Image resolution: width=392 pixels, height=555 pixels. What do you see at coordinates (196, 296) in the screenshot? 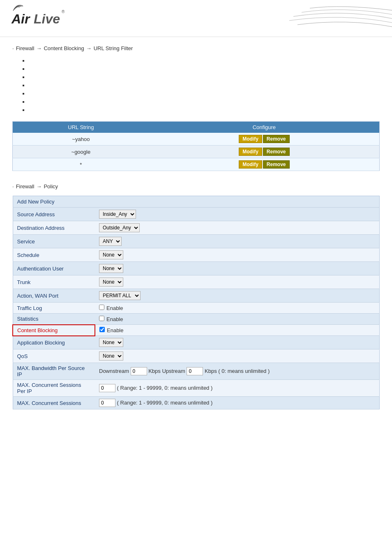
I see `policy-row: Action, WAN PortPERMIT ALL` at bounding box center [196, 296].